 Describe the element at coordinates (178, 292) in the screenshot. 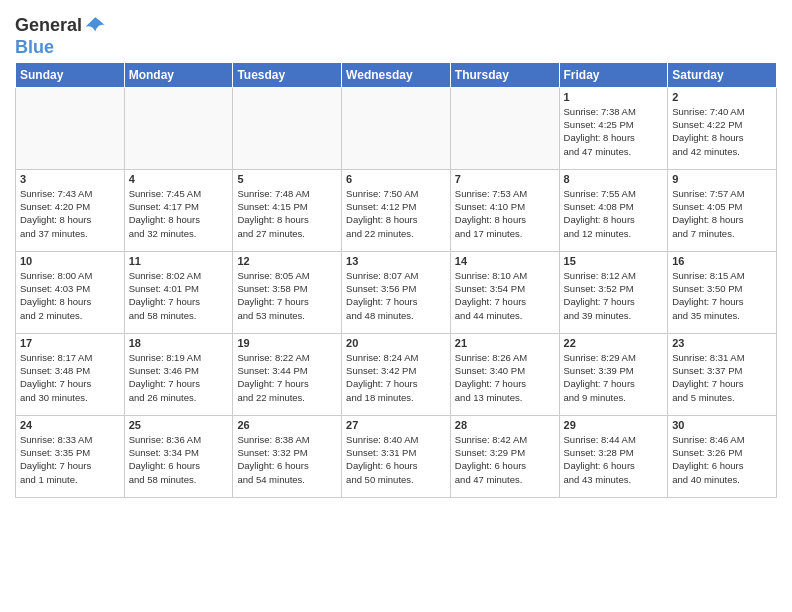

I see `calendar-cell: 11Sunrise: 8:02 AM Sunset: 4:01 PM Dayli…` at that location.